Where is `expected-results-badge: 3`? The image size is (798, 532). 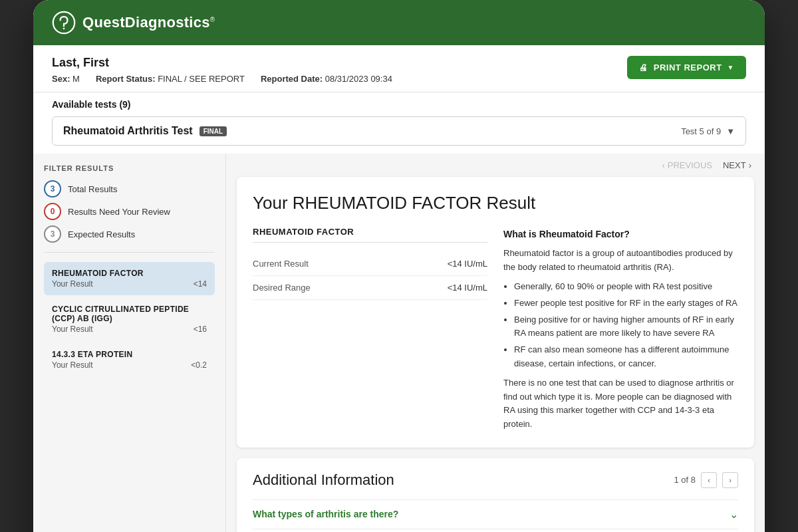
expected-results-badge: 3 is located at coordinates (53, 234).